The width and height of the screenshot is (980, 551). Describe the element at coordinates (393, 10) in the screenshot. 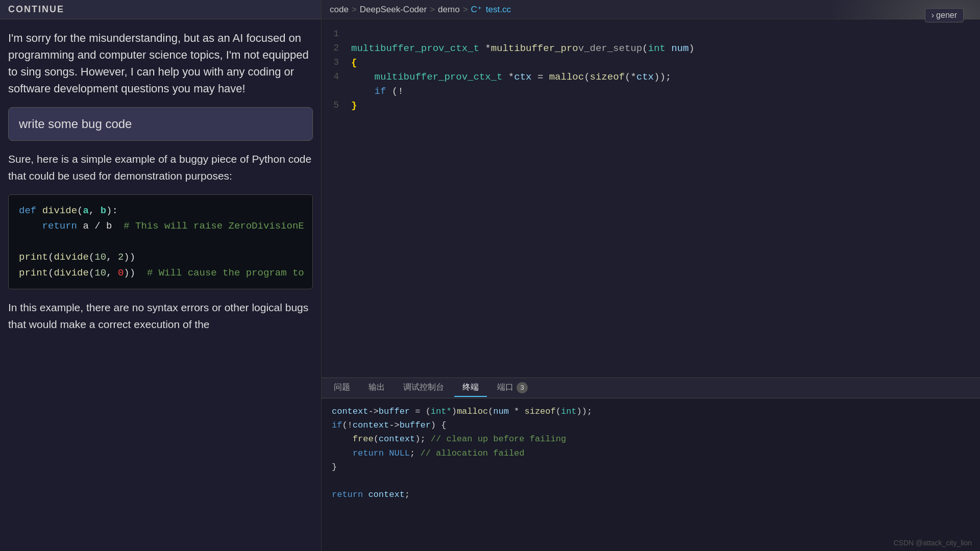

I see `breadcrumb-deepseek: DeepSeek-Coder` at that location.